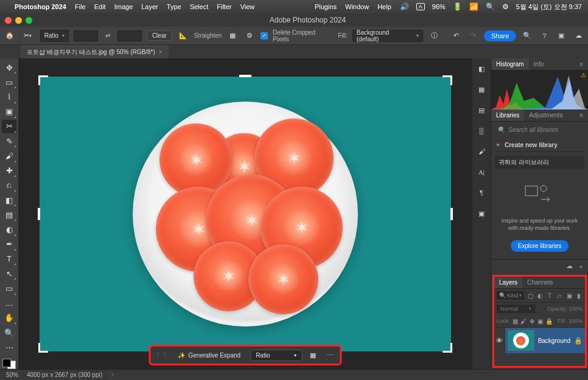 This screenshot has width=588, height=380. Describe the element at coordinates (9, 112) in the screenshot. I see `object-select-tool: ▣` at that location.